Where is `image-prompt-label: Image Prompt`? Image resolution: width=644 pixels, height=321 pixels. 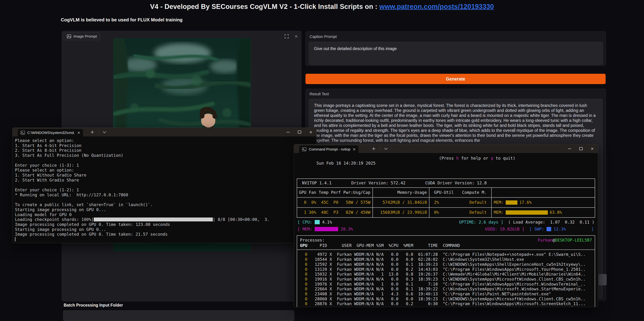
image-prompt-label: Image Prompt is located at coordinates (85, 37).